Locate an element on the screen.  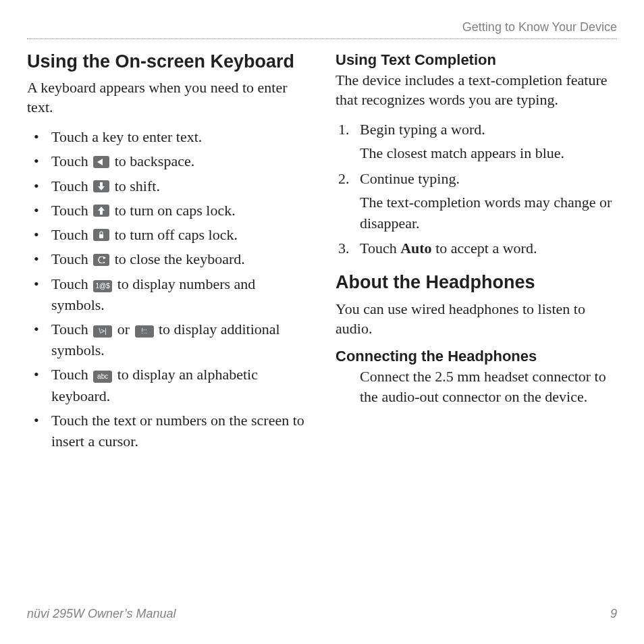
list-item: Touch to close the keyboard. is located at coordinates (167, 259).